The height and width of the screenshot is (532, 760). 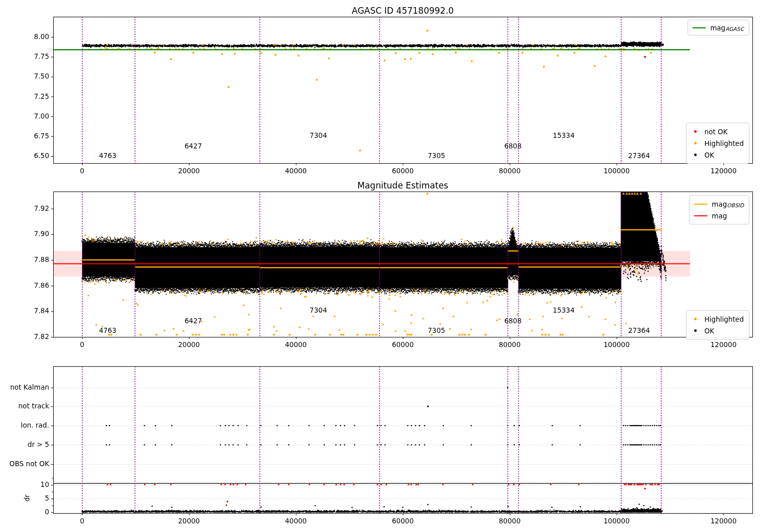 What do you see at coordinates (563, 310) in the screenshot?
I see `segment-label-middle-15334: 15334` at bounding box center [563, 310].